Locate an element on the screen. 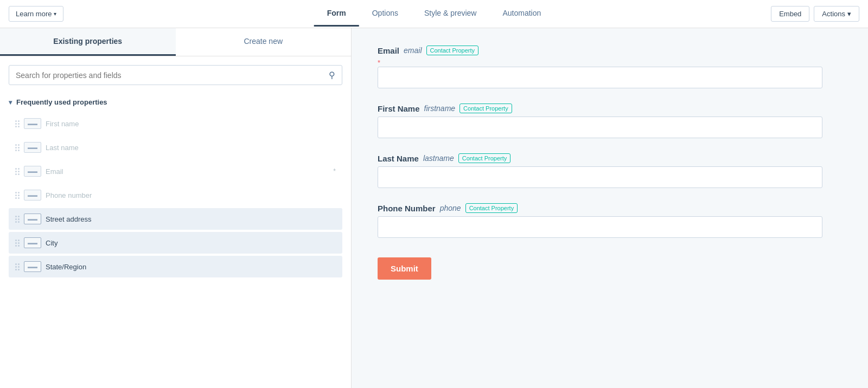 The image size is (868, 388). tab-form: Form is located at coordinates (336, 14).